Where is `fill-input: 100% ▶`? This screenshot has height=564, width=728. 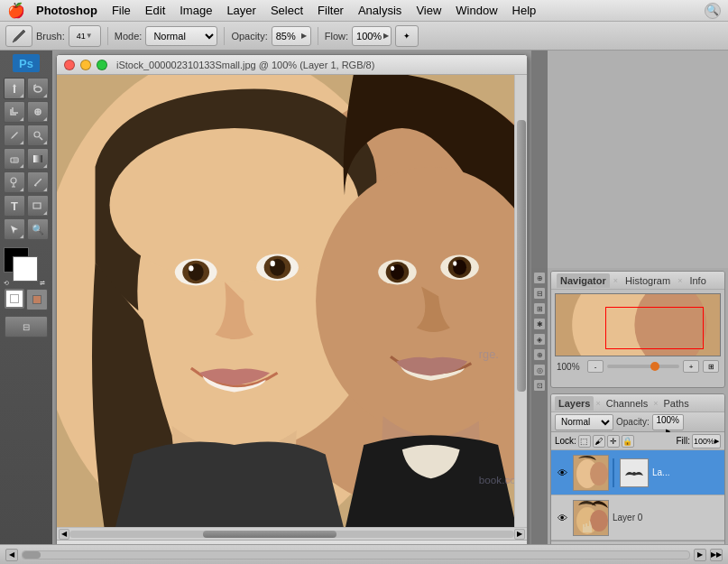
fill-input: 100% ▶ is located at coordinates (706, 441).